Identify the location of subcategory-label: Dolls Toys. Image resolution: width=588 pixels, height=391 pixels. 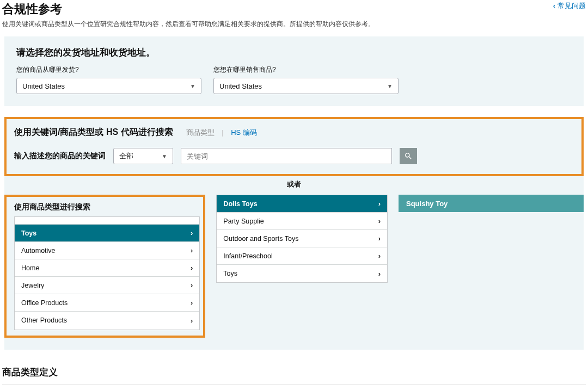
(240, 204).